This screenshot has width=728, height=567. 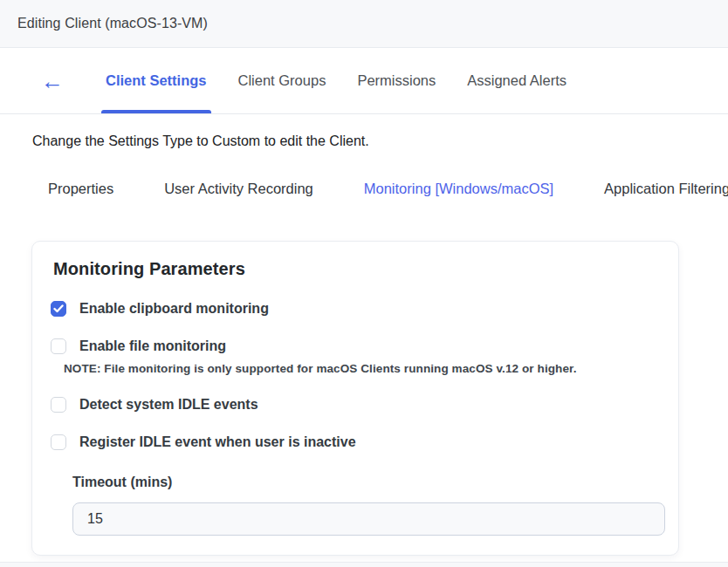 What do you see at coordinates (283, 80) in the screenshot?
I see `tab-client-groups: Client Groups` at bounding box center [283, 80].